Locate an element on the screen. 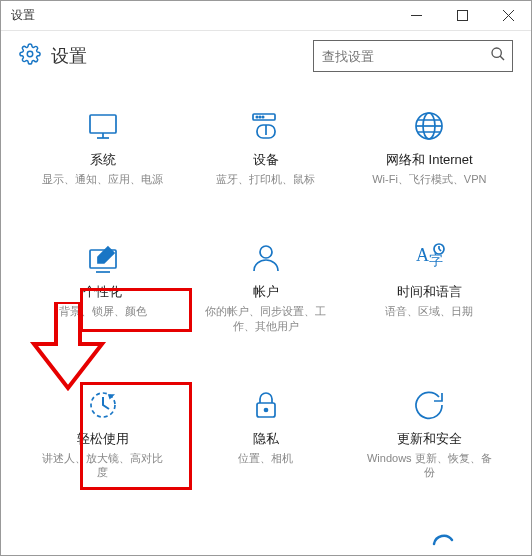 The image size is (532, 556). tile-ease-of-access: 轻松使用 讲述人、放大镜、高对比度 is located at coordinates (102, 434).